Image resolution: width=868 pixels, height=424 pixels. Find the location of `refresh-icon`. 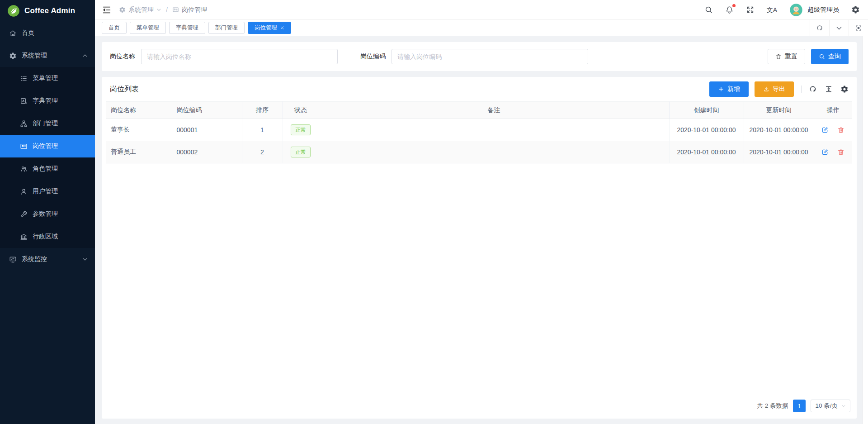

refresh-icon is located at coordinates (813, 89).